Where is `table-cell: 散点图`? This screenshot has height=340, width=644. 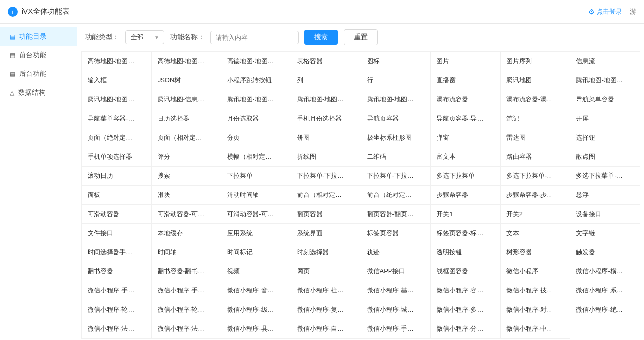
table-cell: 散点图 is located at coordinates (605, 157).